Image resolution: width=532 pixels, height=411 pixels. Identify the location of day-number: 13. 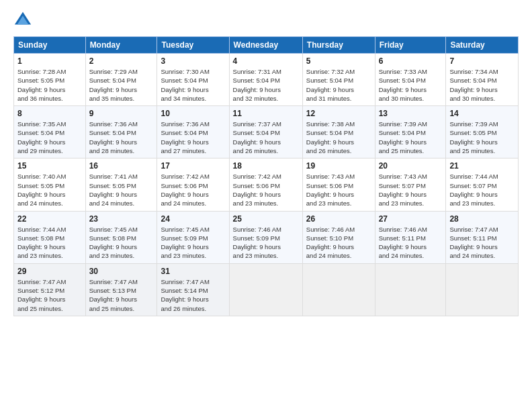
(411, 113).